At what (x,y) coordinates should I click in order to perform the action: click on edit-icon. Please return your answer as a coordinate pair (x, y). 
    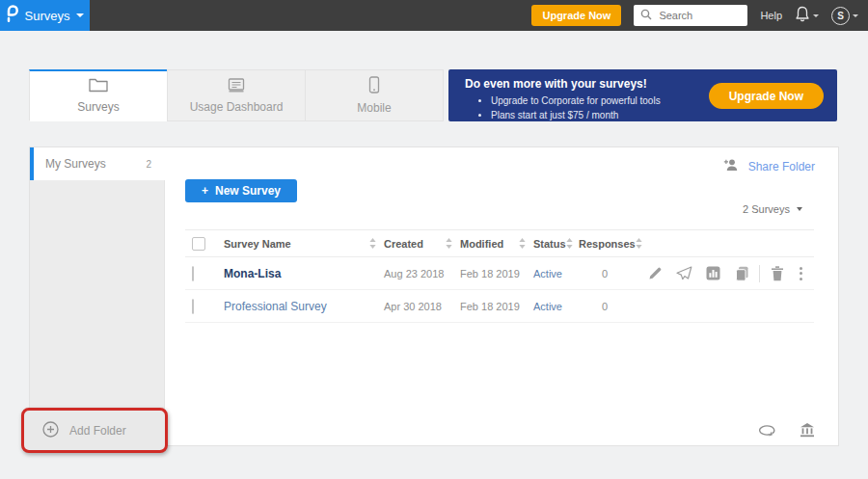
    Looking at the image, I should click on (655, 274).